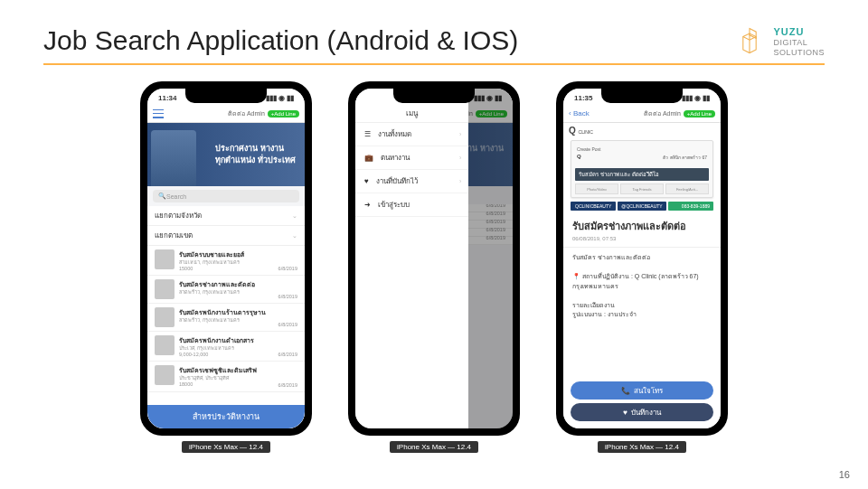 The image size is (868, 489). What do you see at coordinates (226, 318) in the screenshot?
I see `list-item: รับสมัครพนักงานร้านดารรุษานลาดพร้าว, กรุ…` at bounding box center [226, 318].